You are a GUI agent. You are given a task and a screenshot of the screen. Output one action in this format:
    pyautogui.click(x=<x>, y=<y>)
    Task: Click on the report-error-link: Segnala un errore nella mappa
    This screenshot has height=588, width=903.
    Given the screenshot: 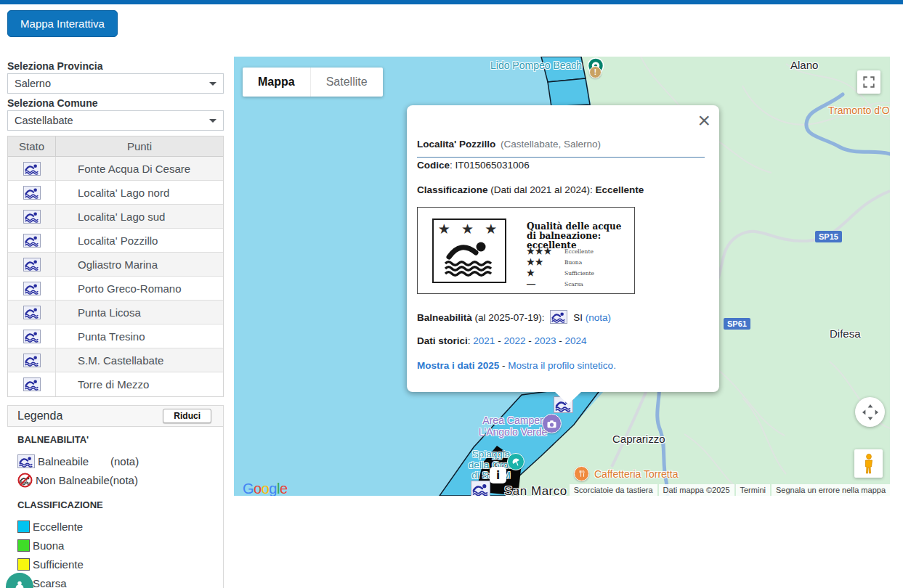 What is the action you would take?
    pyautogui.click(x=831, y=490)
    